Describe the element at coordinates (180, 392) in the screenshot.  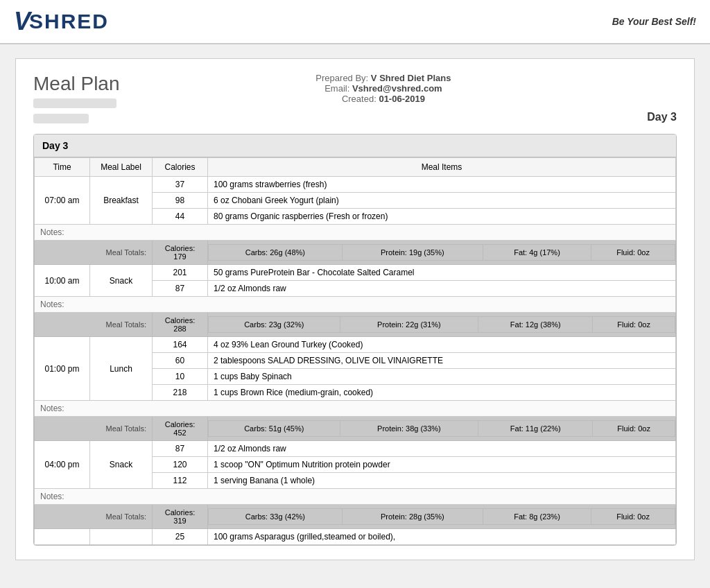
I see `item-calories: 218` at that location.